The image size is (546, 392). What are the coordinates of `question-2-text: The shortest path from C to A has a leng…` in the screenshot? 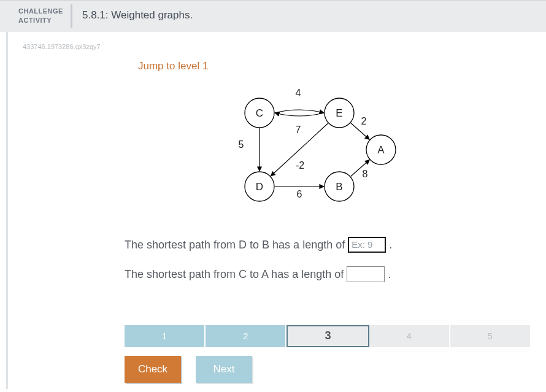 It's located at (236, 274).